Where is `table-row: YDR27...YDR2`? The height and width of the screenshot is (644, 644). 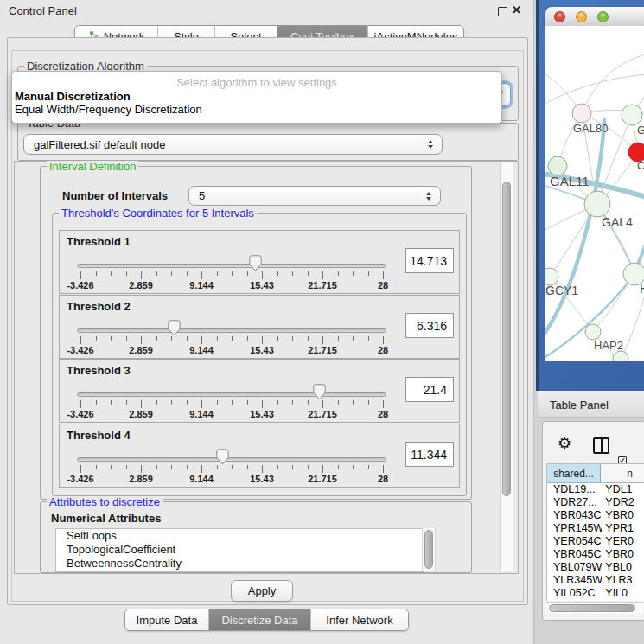 table-row: YDR27...YDR2 is located at coordinates (596, 503).